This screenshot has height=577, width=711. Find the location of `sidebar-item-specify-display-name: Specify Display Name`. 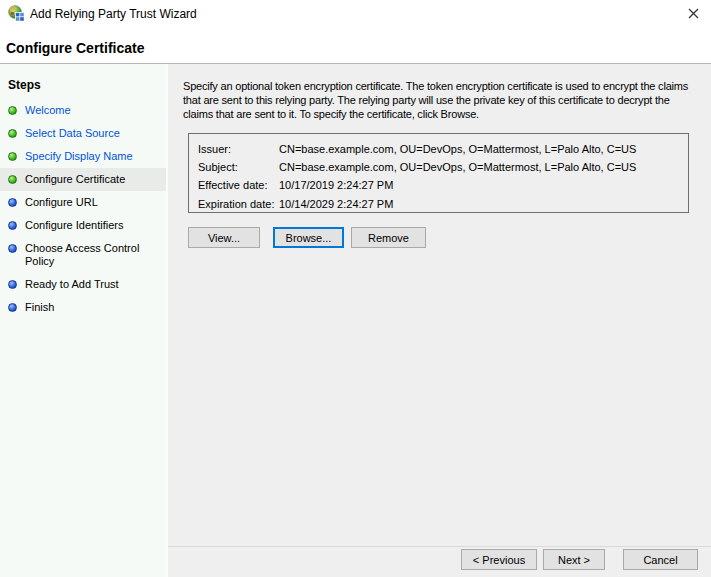

sidebar-item-specify-display-name: Specify Display Name is located at coordinates (83, 156).